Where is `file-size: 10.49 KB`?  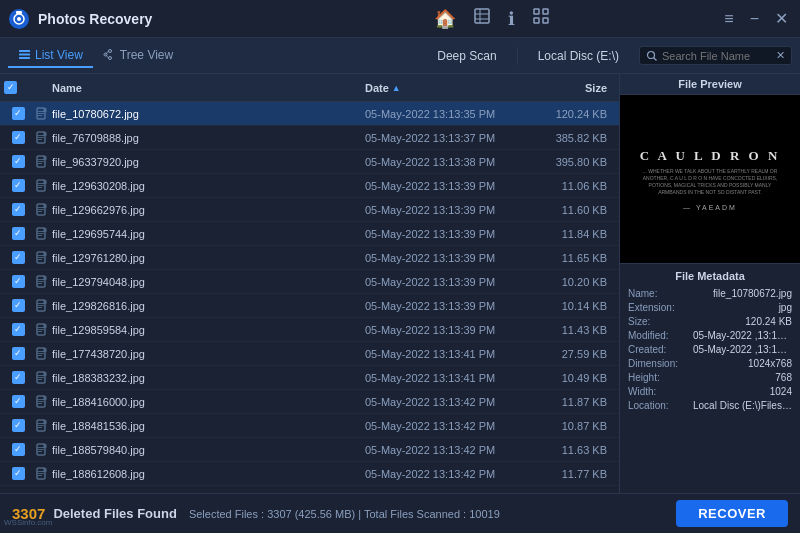
file-size: 10.49 KB is located at coordinates (575, 378).